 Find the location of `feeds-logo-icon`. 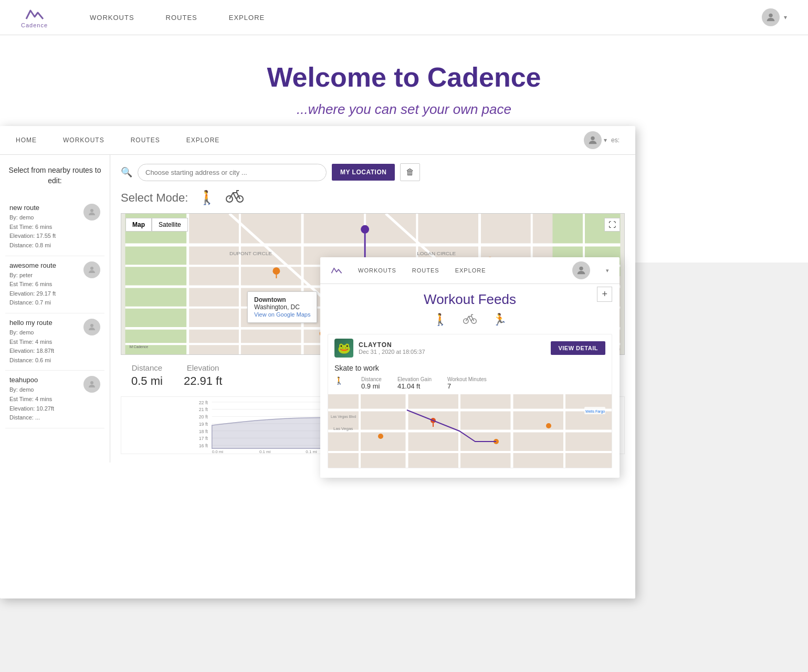

feeds-logo-icon is located at coordinates (337, 270).